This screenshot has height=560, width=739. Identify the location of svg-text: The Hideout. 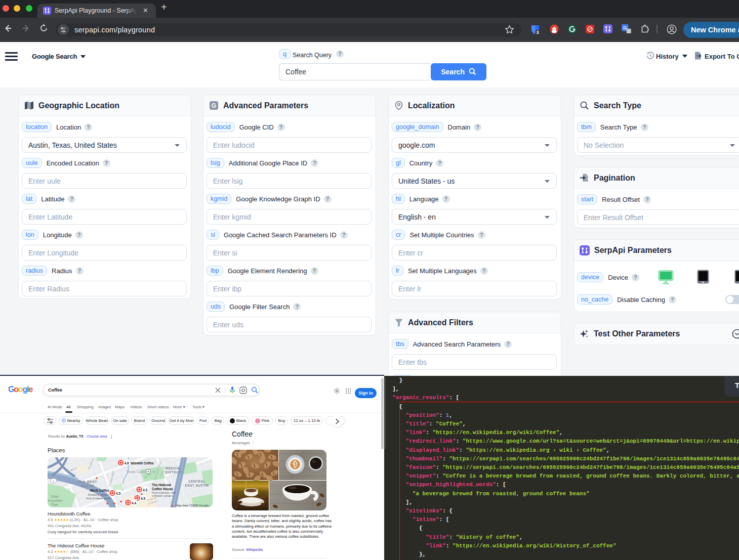
(161, 485).